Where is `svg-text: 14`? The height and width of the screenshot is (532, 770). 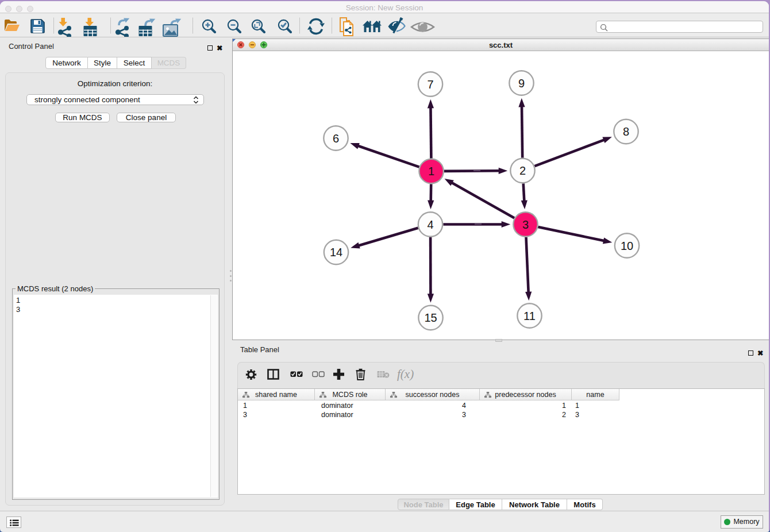 svg-text: 14 is located at coordinates (336, 252).